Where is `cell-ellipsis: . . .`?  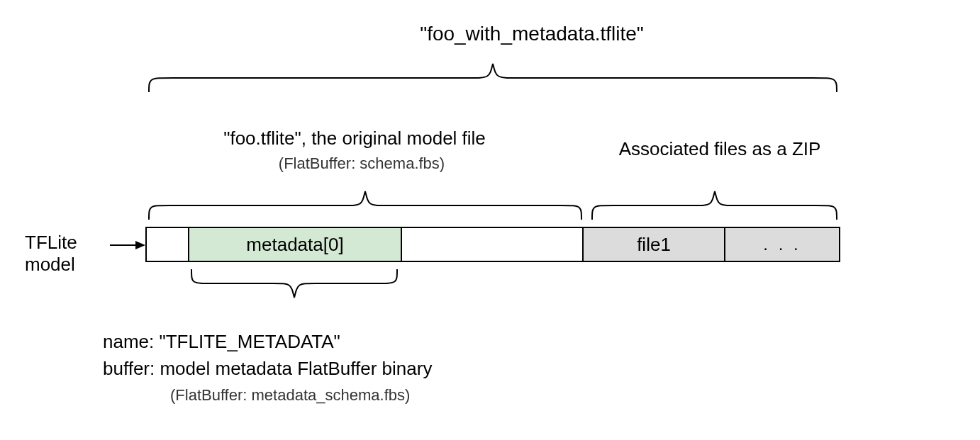
cell-ellipsis: . . . is located at coordinates (782, 244).